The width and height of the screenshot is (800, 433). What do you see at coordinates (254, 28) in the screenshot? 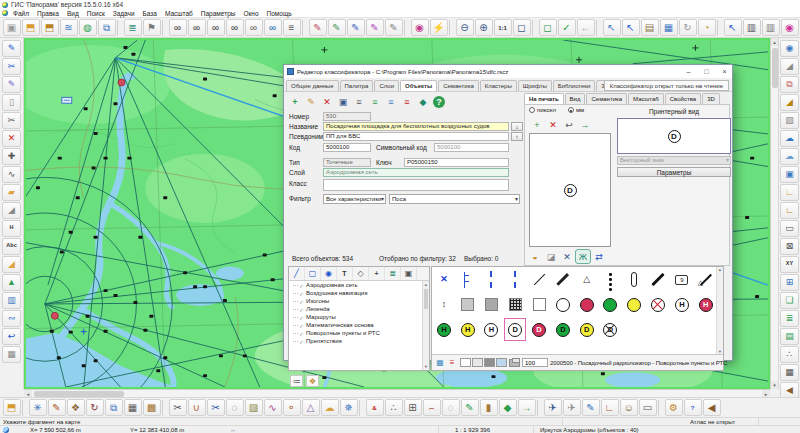
I see `search-any-icon: ∞` at bounding box center [254, 28].